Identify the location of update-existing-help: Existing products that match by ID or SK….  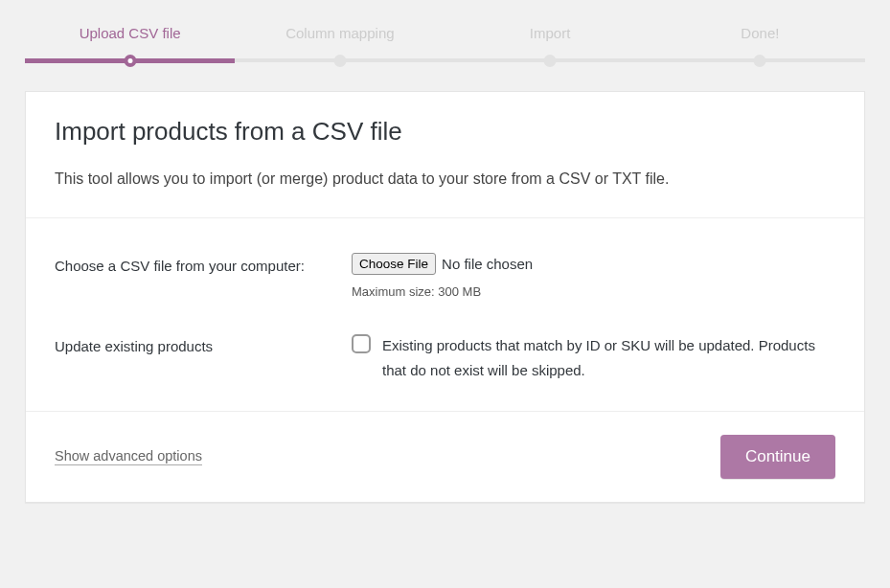
(609, 358).